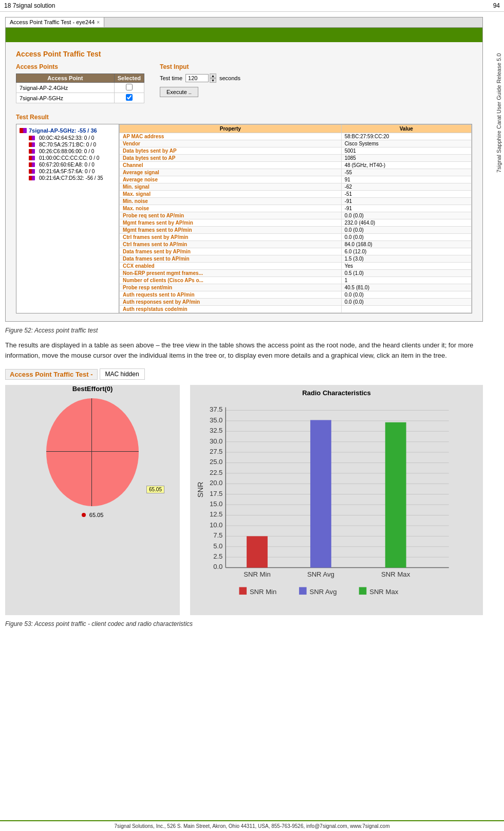  Describe the element at coordinates (97, 515) in the screenshot. I see `pie-legend-value: 65.05` at that location.